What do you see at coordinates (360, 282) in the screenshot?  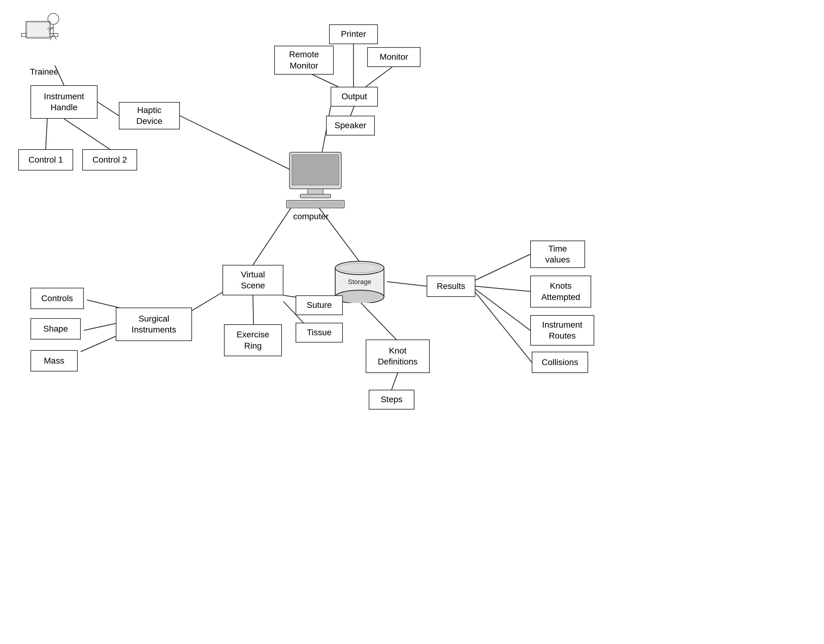 I see `svg-text: Storage` at bounding box center [360, 282].